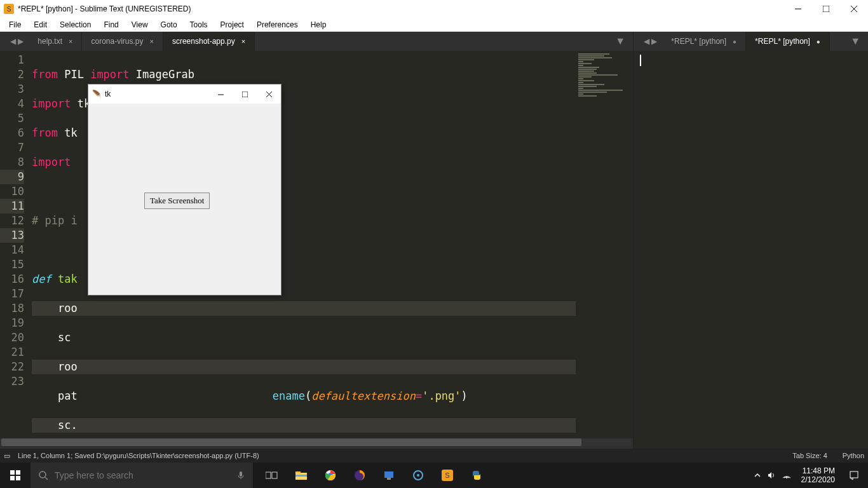 This screenshot has width=868, height=488. What do you see at coordinates (9, 9) in the screenshot?
I see `app-icon: S` at bounding box center [9, 9].